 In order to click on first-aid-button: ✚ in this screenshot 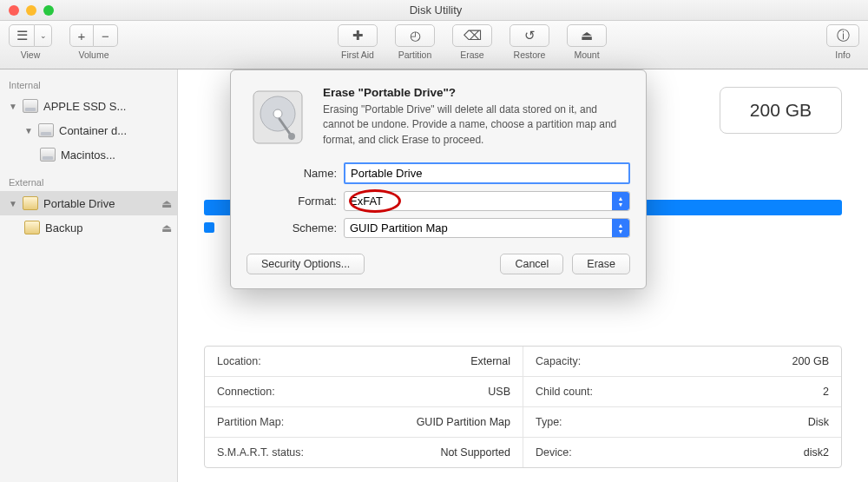, I will do `click(358, 36)`.